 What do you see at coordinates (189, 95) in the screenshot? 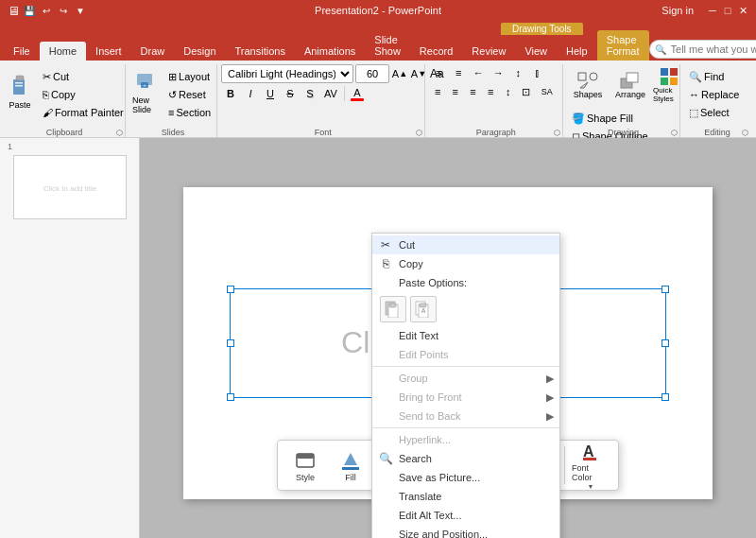
I see `reset-button: ↺ Reset` at bounding box center [189, 95].